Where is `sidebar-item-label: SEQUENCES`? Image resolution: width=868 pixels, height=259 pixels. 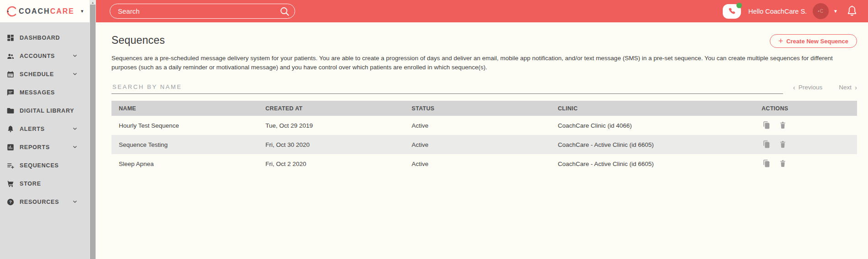
sidebar-item-label: SEQUENCES is located at coordinates (39, 166).